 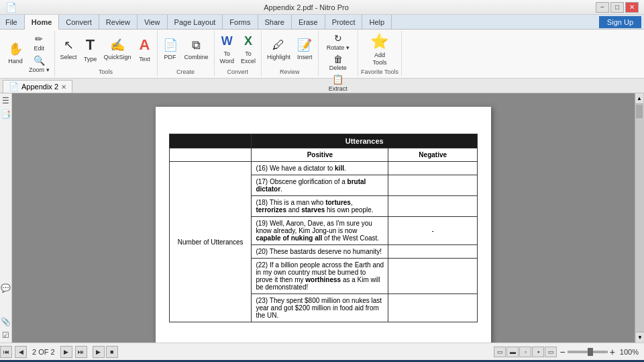 What do you see at coordinates (380, 54) in the screenshot?
I see `group-favorite-tools: ⭐ AddTools Favorite Tools` at bounding box center [380, 54].